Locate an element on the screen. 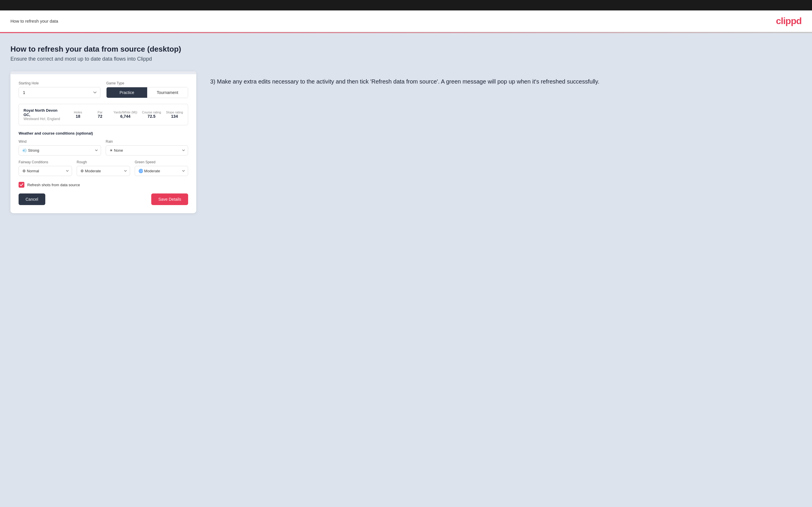 Image resolution: width=812 pixels, height=507 pixels. fairway-field: Fairway Conditions ⚙ Normal Firm Soft is located at coordinates (45, 168).